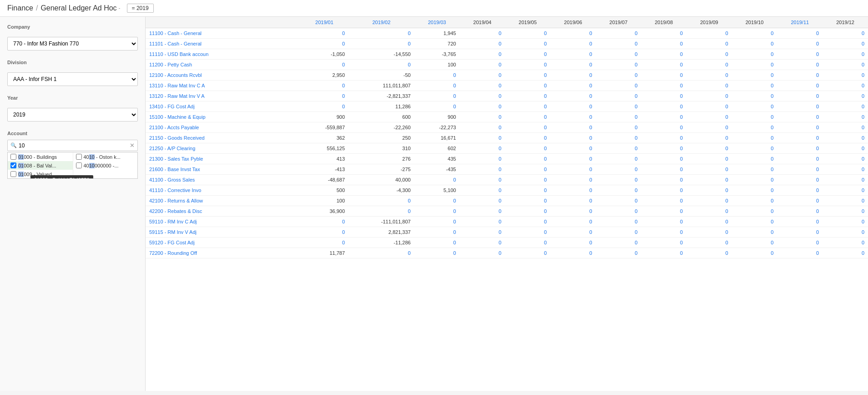 This screenshot has width=868, height=395. I want to click on account-link: 11200 - Petty Cash, so click(171, 65).